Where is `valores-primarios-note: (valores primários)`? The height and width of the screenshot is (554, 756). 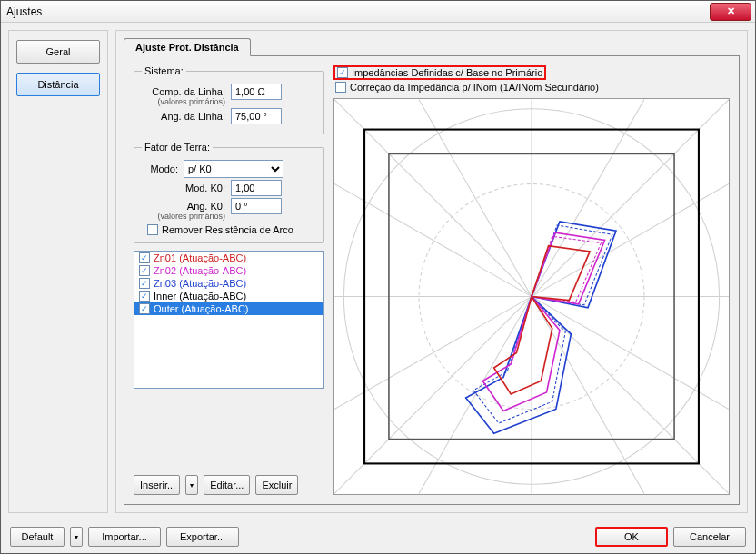 valores-primarios-note: (valores primários) is located at coordinates (184, 102).